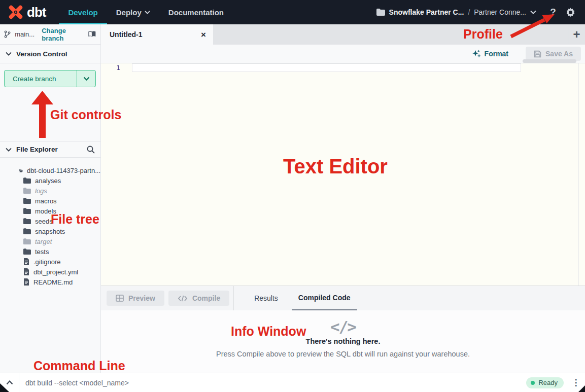  What do you see at coordinates (44, 241) in the screenshot?
I see `tree-item-label: target` at bounding box center [44, 241].